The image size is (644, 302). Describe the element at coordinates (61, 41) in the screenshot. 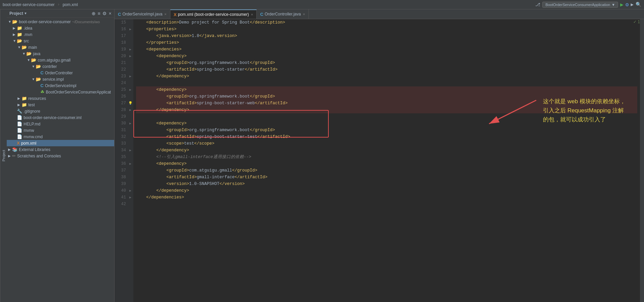

I see `sidebar-tree-item-3: ▼📂src` at that location.